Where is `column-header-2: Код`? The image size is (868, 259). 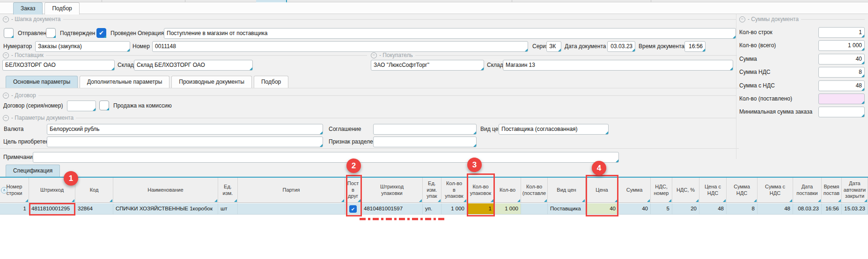 column-header-2: Код is located at coordinates (95, 190).